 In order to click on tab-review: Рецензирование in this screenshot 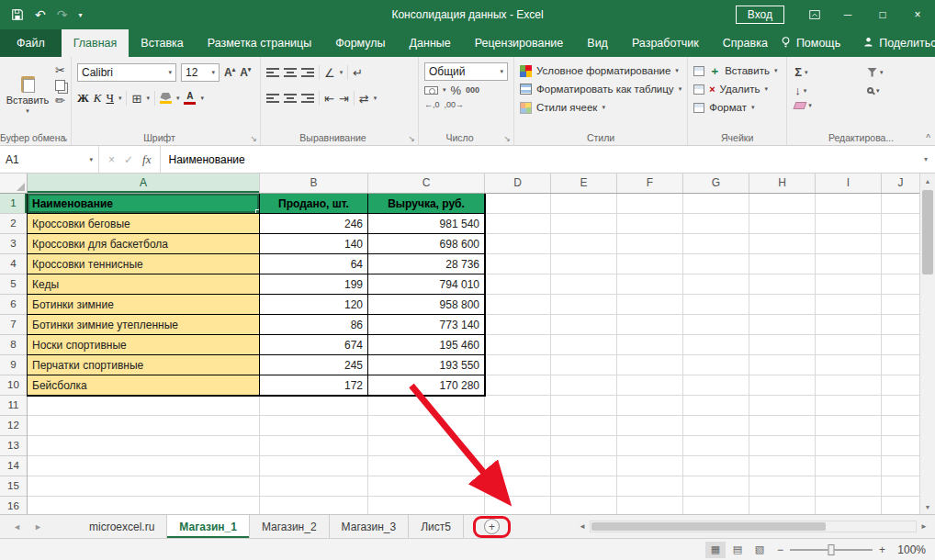, I will do `click(520, 43)`.